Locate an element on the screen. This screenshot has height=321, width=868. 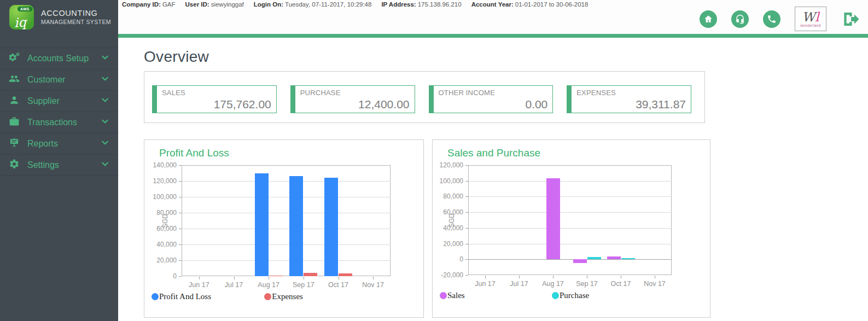
session-info-item: IP Address:175.138.96.210 is located at coordinates (421, 4).